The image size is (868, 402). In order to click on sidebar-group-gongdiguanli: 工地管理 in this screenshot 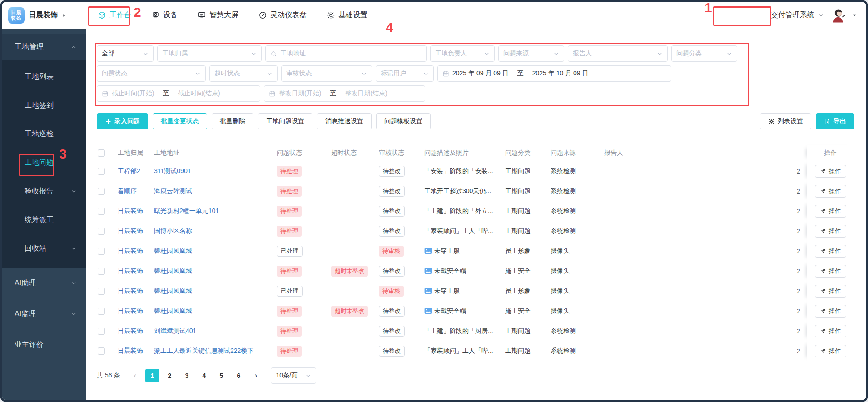, I will do `click(44, 47)`.